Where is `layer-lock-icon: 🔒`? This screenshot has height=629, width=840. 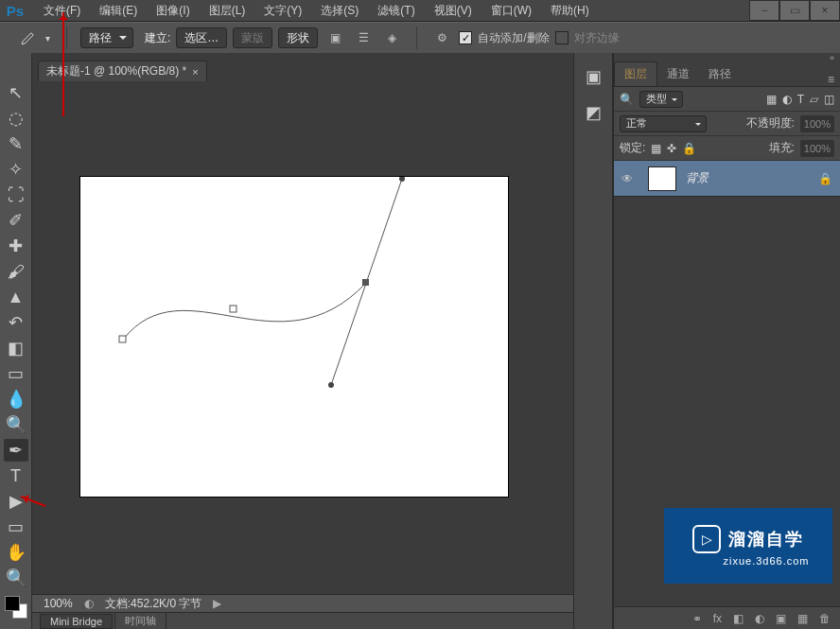 layer-lock-icon: 🔒 is located at coordinates (825, 179).